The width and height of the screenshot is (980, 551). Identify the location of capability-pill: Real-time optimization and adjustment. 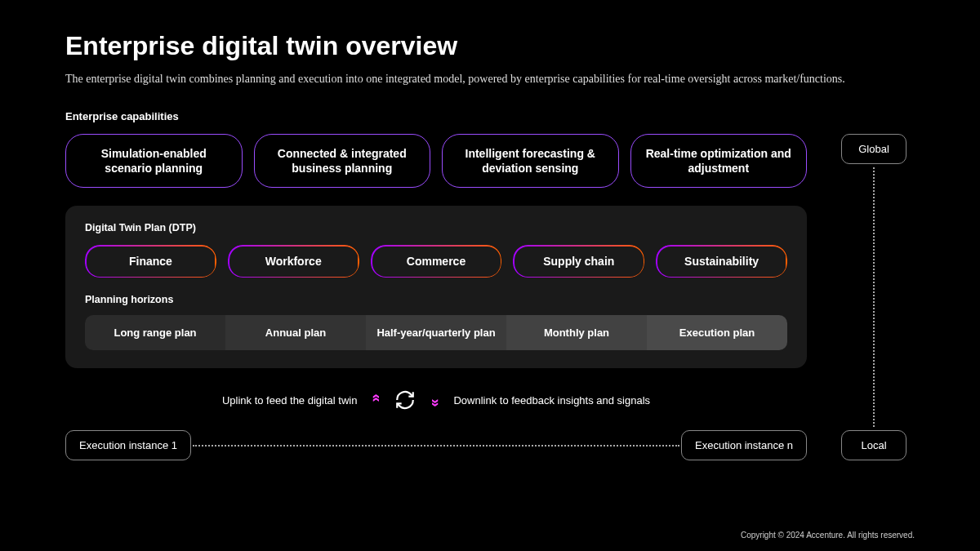
(719, 161).